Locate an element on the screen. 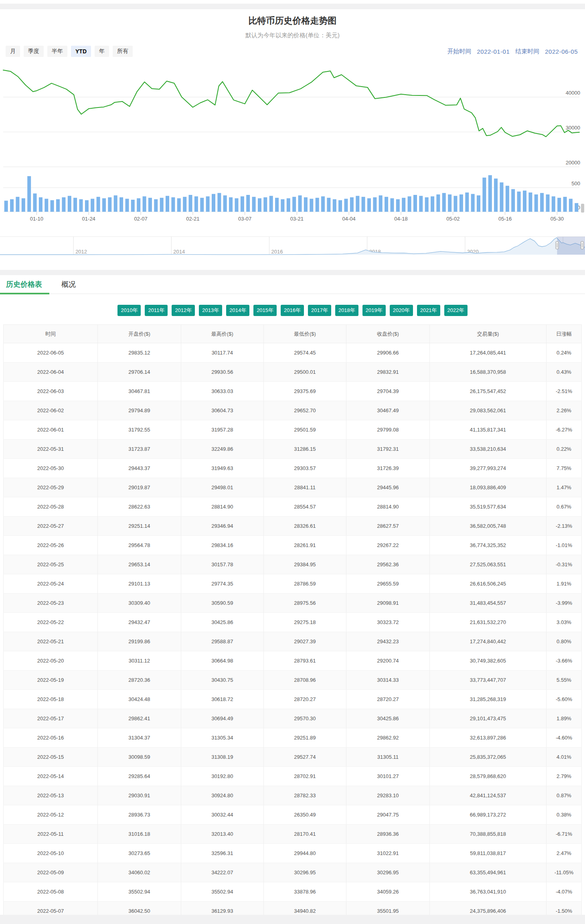 The width and height of the screenshot is (585, 924). table-cell: 32,613,897,286 is located at coordinates (488, 738).